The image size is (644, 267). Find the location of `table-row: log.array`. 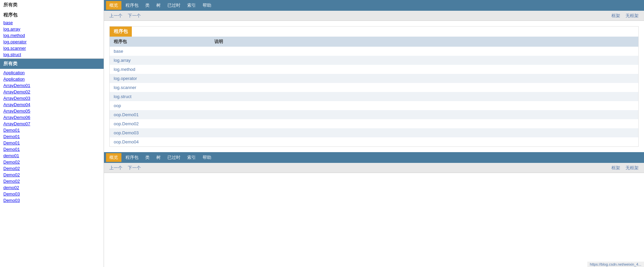

table-row: log.array is located at coordinates (374, 60).